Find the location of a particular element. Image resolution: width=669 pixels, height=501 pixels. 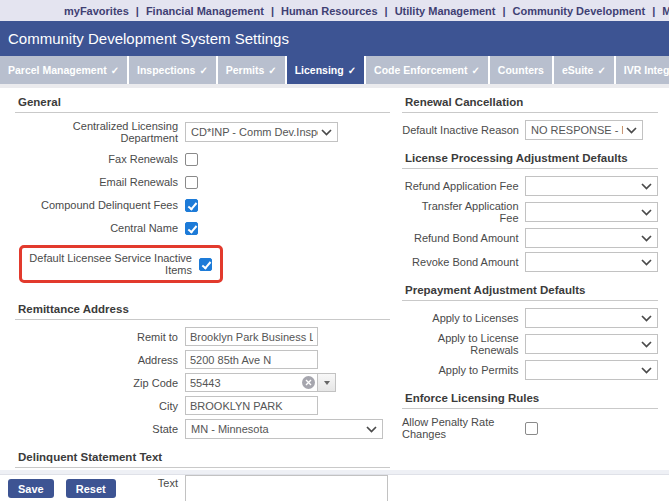

tab-licensing: Licensing ✓ is located at coordinates (326, 70).